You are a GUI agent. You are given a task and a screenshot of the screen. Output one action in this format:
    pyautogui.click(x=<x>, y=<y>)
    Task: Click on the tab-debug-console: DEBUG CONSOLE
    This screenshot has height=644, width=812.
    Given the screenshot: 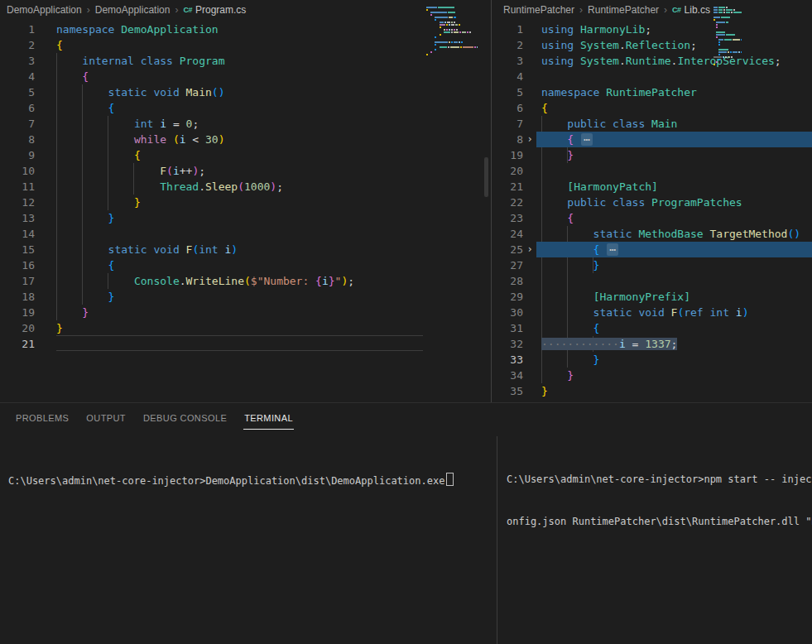 What is the action you would take?
    pyautogui.click(x=185, y=417)
    